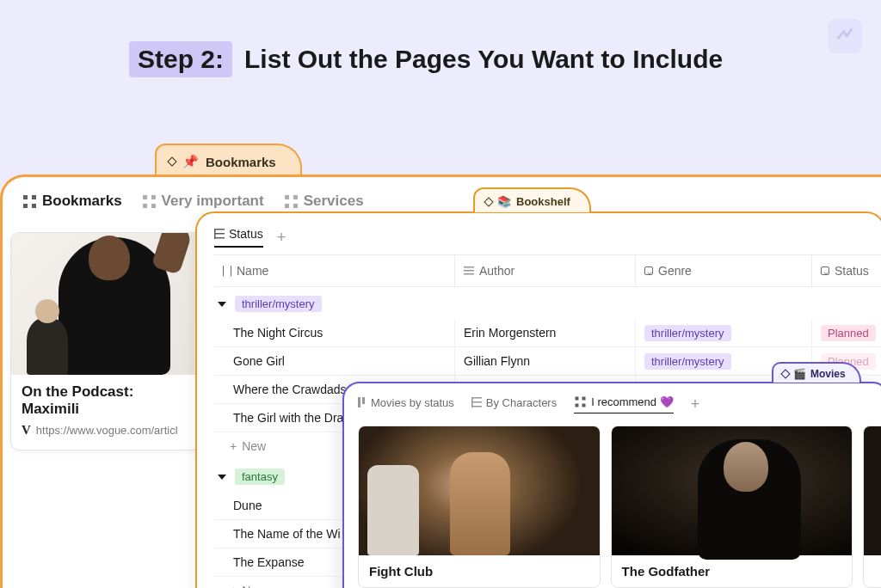  I want to click on group-tag: thriller/mystery, so click(279, 304).